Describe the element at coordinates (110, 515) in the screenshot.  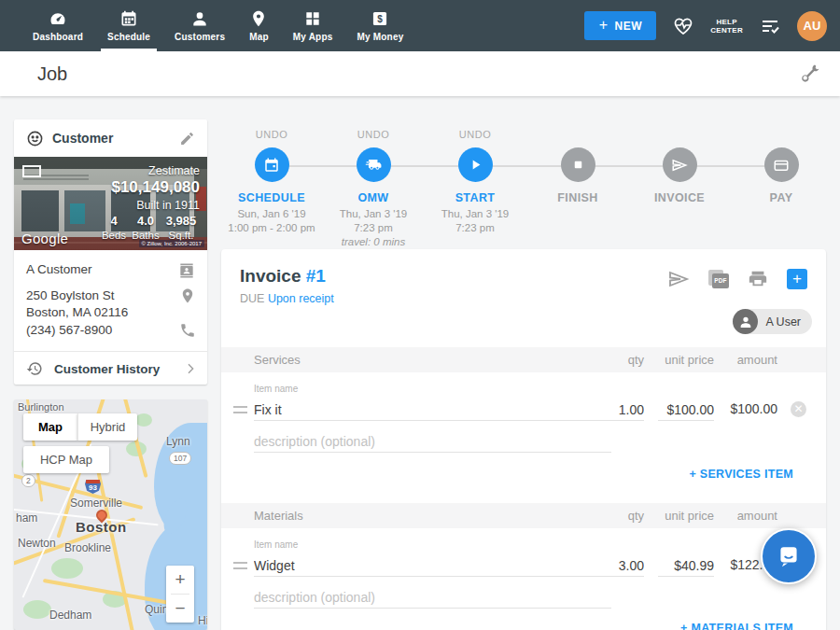
I see `location-map: Burlington Lynn 107 2 93 Somerville ham …` at that location.